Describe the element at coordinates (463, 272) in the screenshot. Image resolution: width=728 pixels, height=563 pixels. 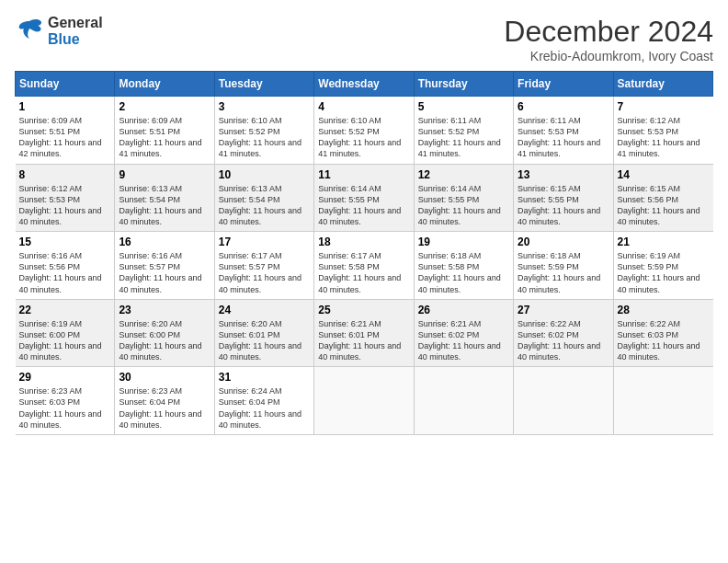
I see `day-info: Sunrise: 6:18 AMSunset: 5:58 PMDaylight:…` at that location.